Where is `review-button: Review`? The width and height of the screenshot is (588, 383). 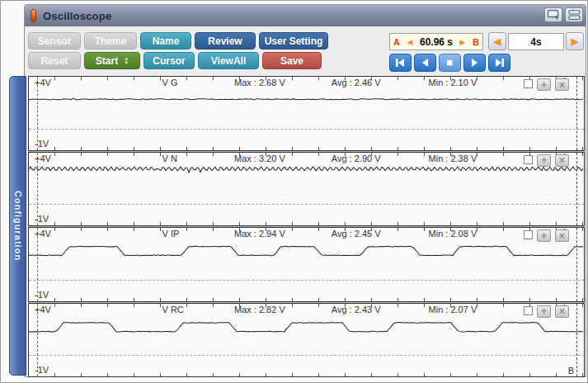 review-button: Review is located at coordinates (225, 41).